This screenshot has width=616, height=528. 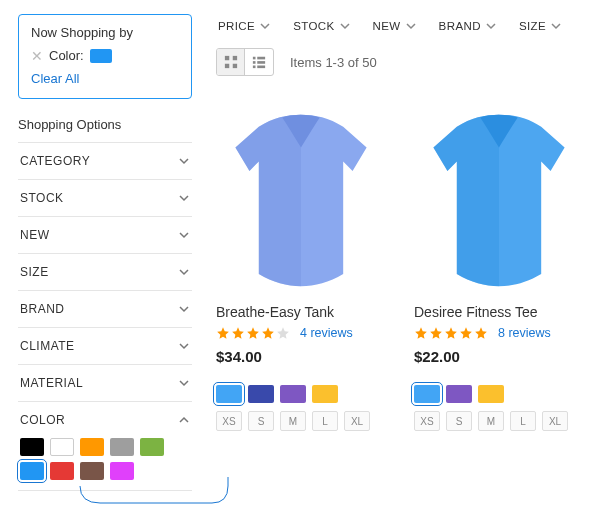 I want to click on now-shopping-by-panel: Now Shopping by ✕ Color: Clear All, so click(x=105, y=56).